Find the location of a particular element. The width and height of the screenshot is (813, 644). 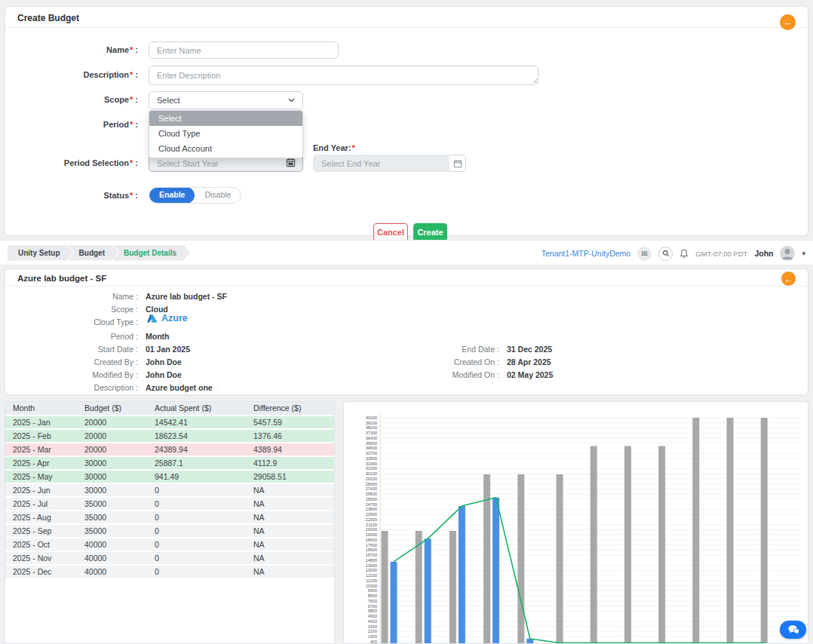

scope-select: Select is located at coordinates (226, 100).